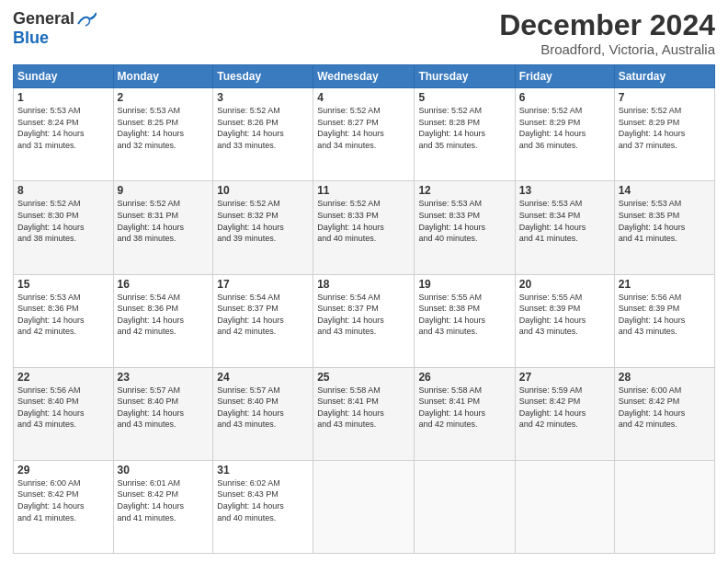 The height and width of the screenshot is (563, 728). What do you see at coordinates (48, 122) in the screenshot?
I see `sunset-text: Sunset: 8:24 PM` at bounding box center [48, 122].